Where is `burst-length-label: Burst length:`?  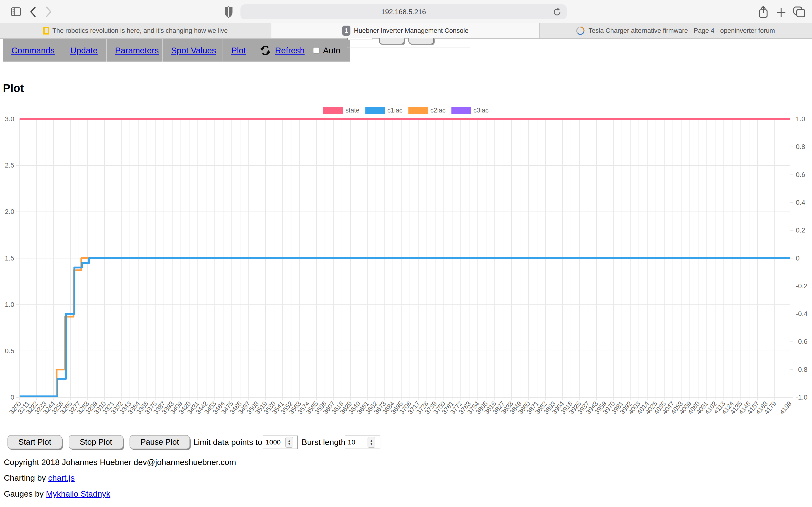
burst-length-label: Burst length: is located at coordinates (325, 442).